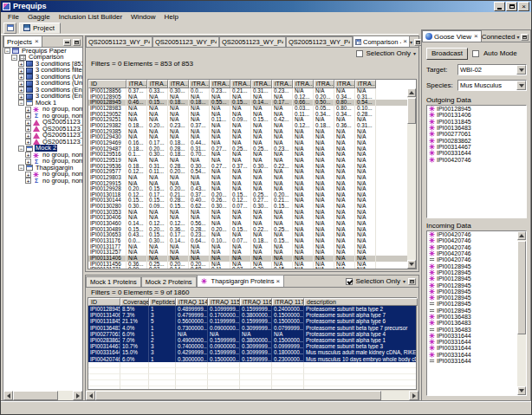 This screenshot has width=532, height=415. Describe the element at coordinates (163, 302) in the screenshot. I see `column-header: Peptides` at that location.